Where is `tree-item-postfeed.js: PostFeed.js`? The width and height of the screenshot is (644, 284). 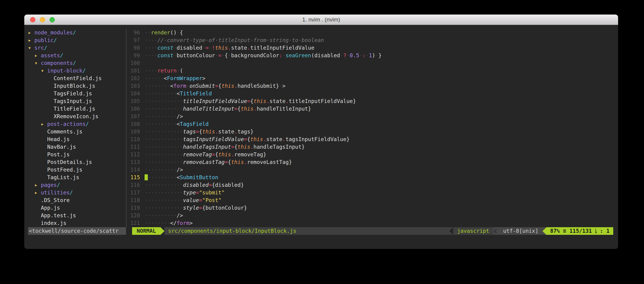
tree-item-postfeed.js: PostFeed.js is located at coordinates (77, 170).